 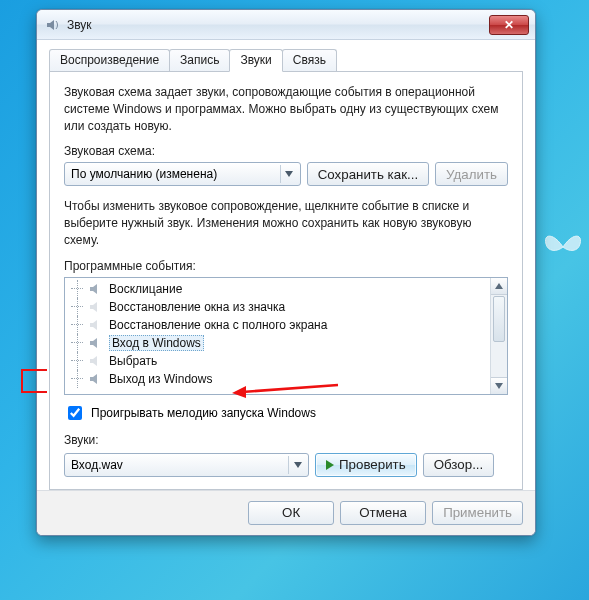 I want to click on scheme-selected: По умолчанию (изменена), so click(x=144, y=174).